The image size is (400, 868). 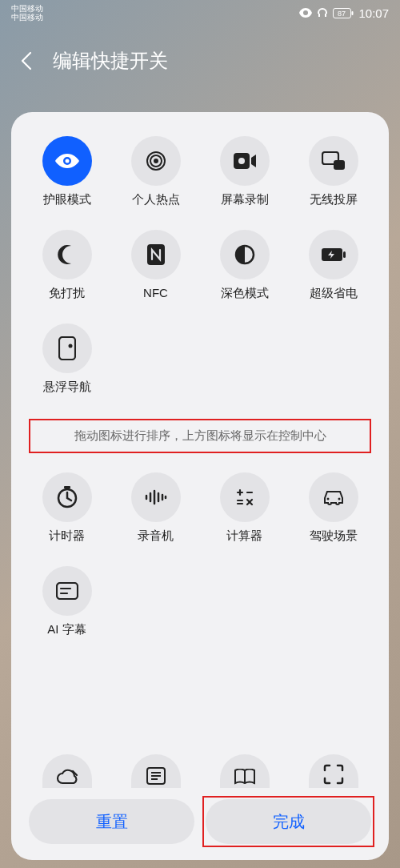 I want to click on status-carriers: 中国移动 中国移动, so click(x=27, y=13).